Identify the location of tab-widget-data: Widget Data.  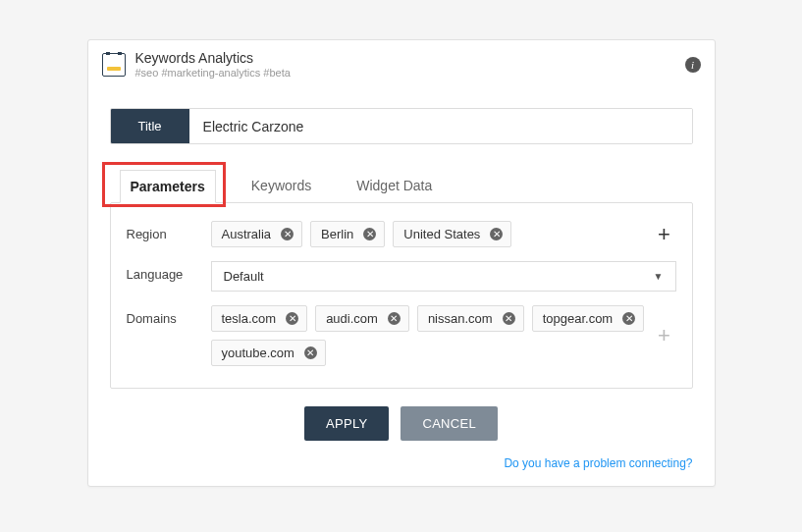
(395, 186).